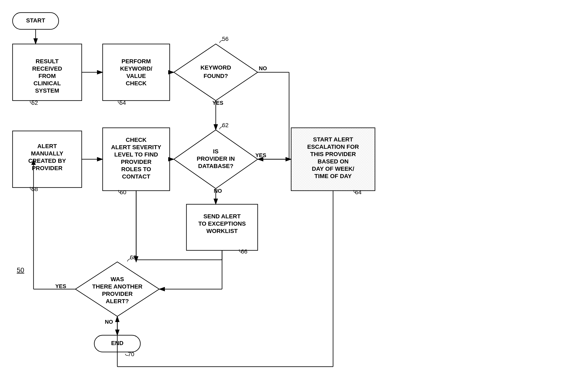 The width and height of the screenshot is (566, 392). I want to click on was-there-label-4: ALERT?, so click(117, 301).